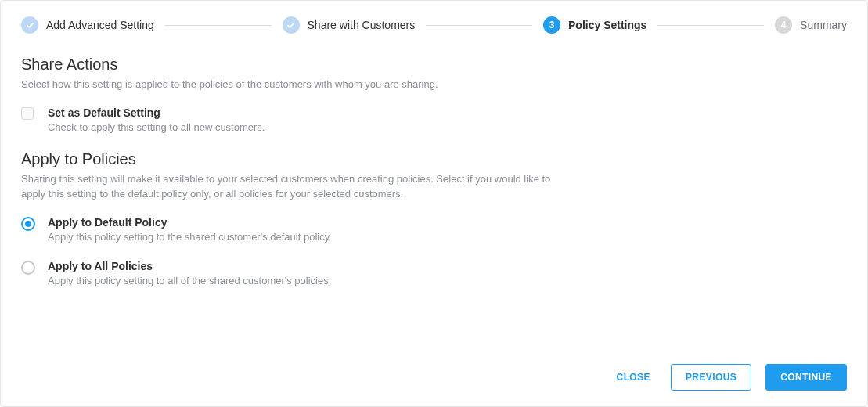 This screenshot has height=407, width=868. What do you see at coordinates (189, 266) in the screenshot?
I see `option-title: Apply to All Policies` at bounding box center [189, 266].